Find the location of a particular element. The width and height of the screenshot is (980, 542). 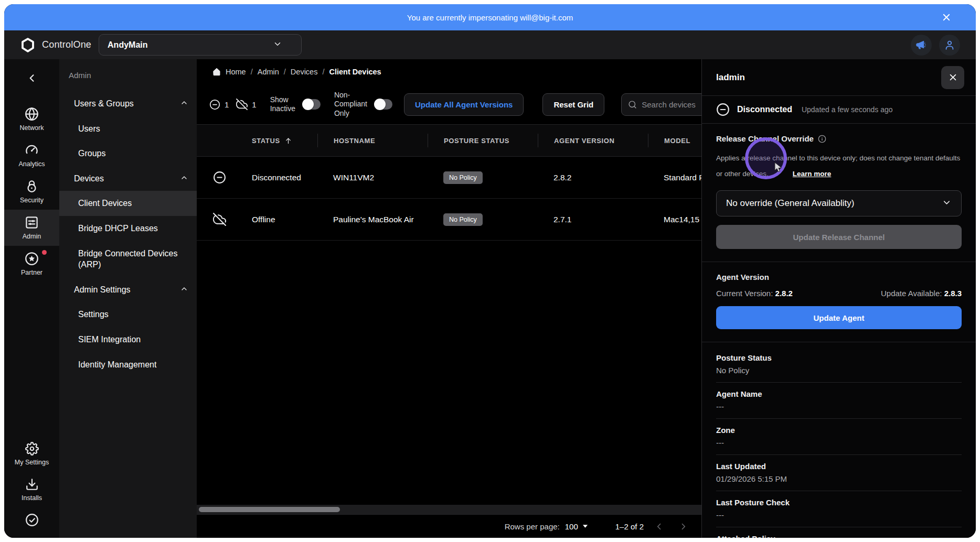

home-icon is located at coordinates (217, 72).